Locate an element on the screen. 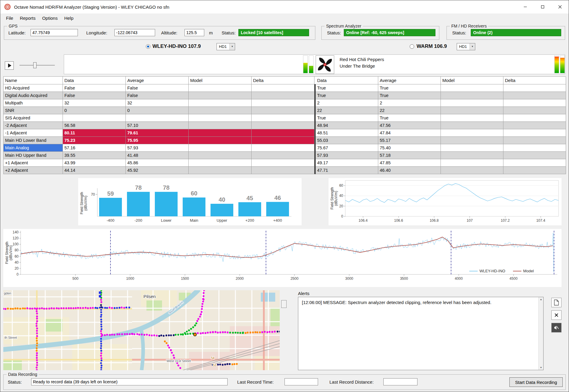  clear-alerts-button is located at coordinates (556, 315).